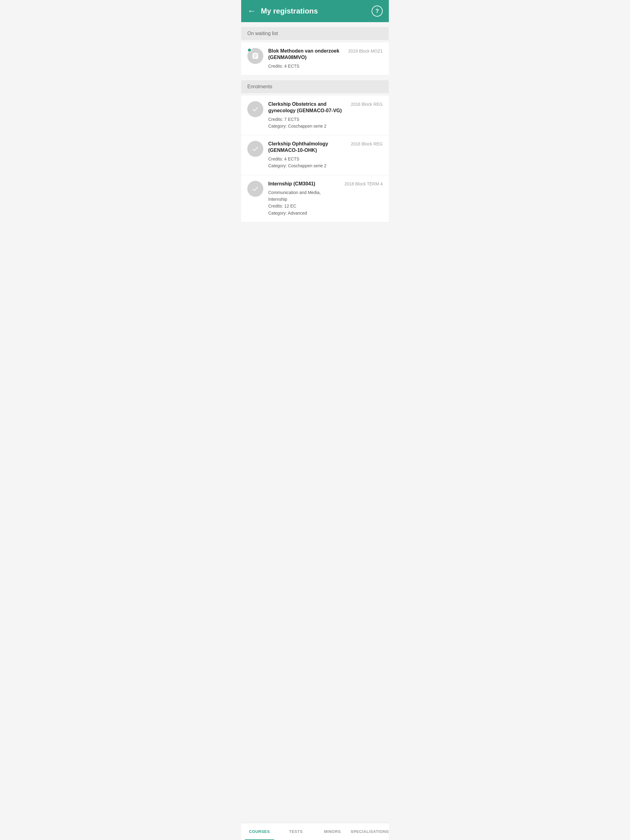  Describe the element at coordinates (308, 155) in the screenshot. I see `course-info-2: Clerkship Ophthalmology (GENMACO-10-OHK)…` at that location.